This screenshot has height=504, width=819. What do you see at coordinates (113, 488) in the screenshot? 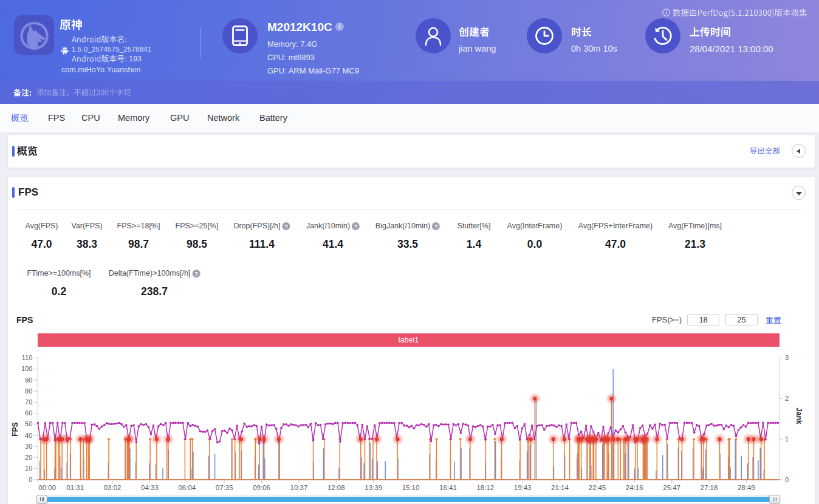
I see `svg-text: 03:02` at bounding box center [113, 488].